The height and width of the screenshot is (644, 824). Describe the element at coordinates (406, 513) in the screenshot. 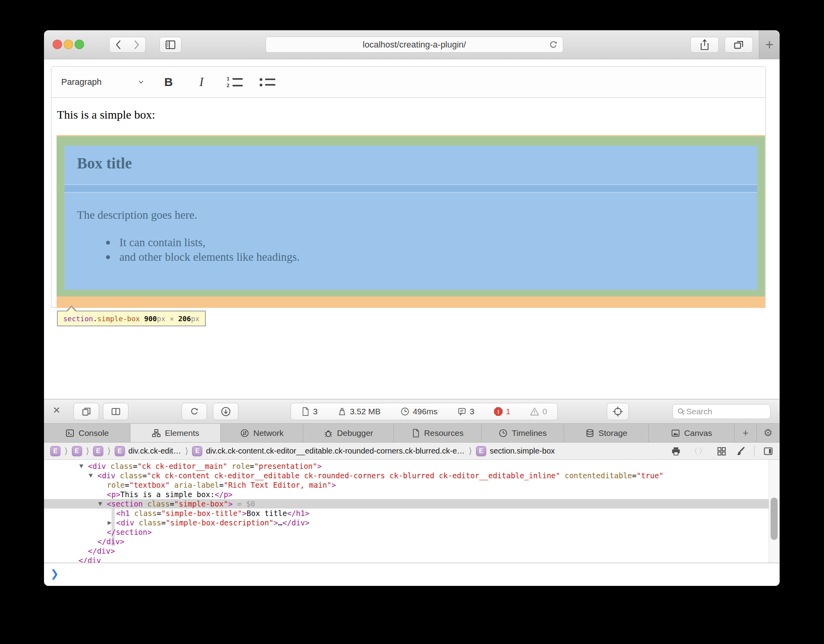

I see `dom-tree-row: <h1 class="simple-box-title">Box title</…` at that location.